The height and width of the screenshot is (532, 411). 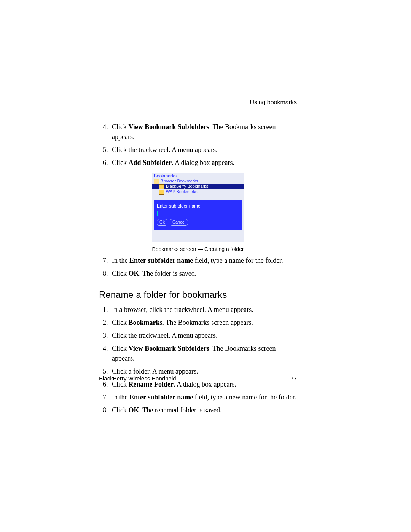 I want to click on dialog-button-row: Ok Cancel, so click(x=198, y=222).